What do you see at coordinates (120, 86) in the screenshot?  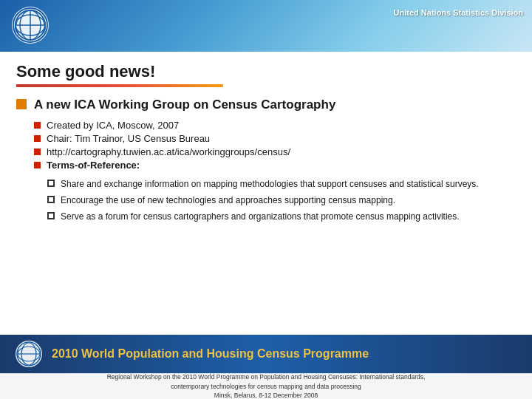 I see `title-divider` at bounding box center [120, 86].